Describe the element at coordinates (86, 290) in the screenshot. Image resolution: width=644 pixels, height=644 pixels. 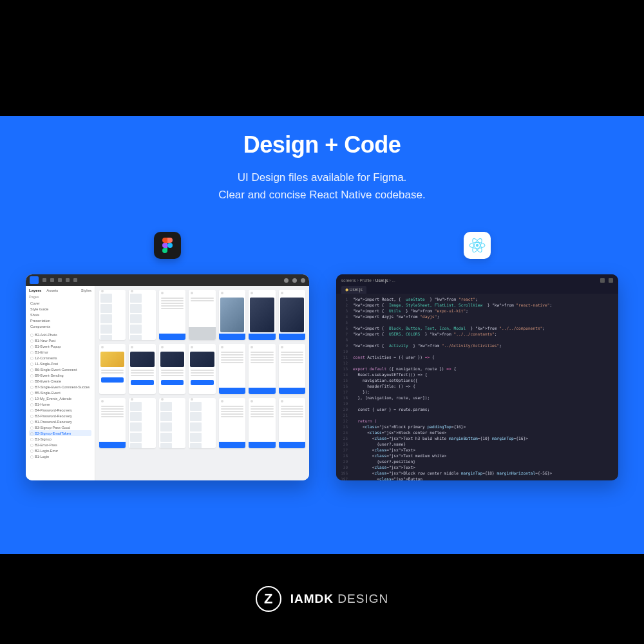
I see `styles-tab: Styles` at that location.